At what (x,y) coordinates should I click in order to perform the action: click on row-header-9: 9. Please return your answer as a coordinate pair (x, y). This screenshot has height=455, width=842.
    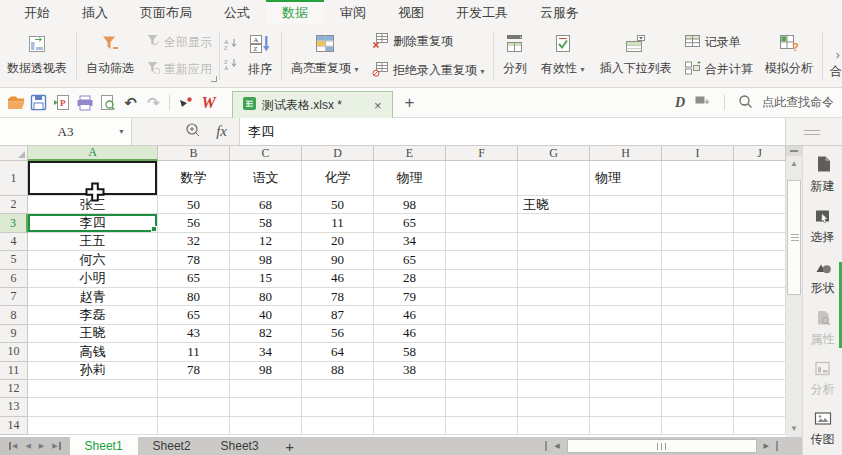
    Looking at the image, I should click on (14, 334).